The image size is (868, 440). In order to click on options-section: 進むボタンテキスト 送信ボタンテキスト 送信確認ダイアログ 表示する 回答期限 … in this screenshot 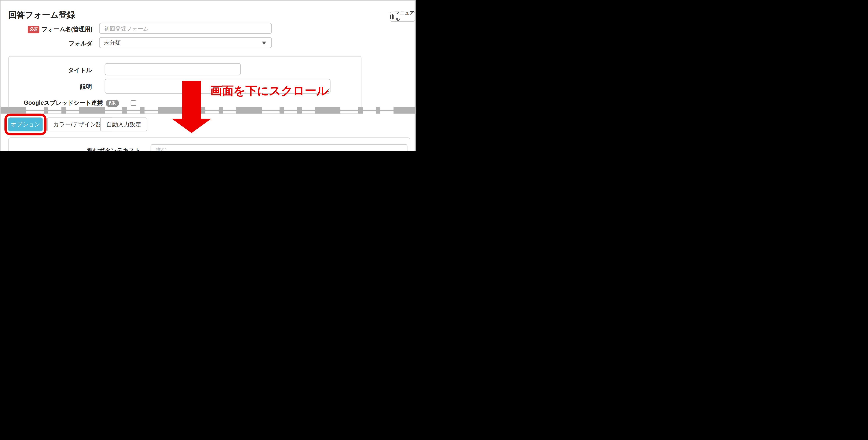, I will do `click(209, 144)`.